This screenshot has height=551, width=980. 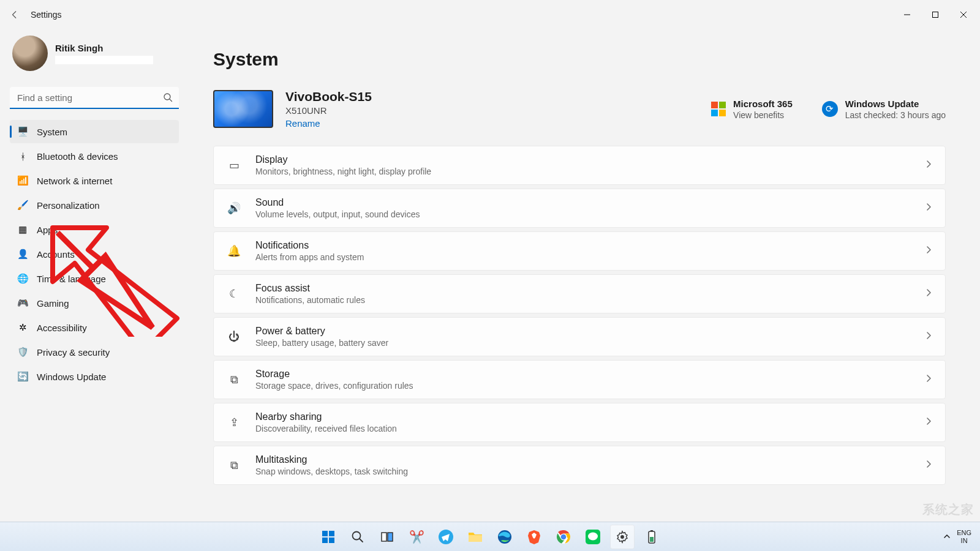 I want to click on wu-title: Windows Update, so click(x=895, y=104).